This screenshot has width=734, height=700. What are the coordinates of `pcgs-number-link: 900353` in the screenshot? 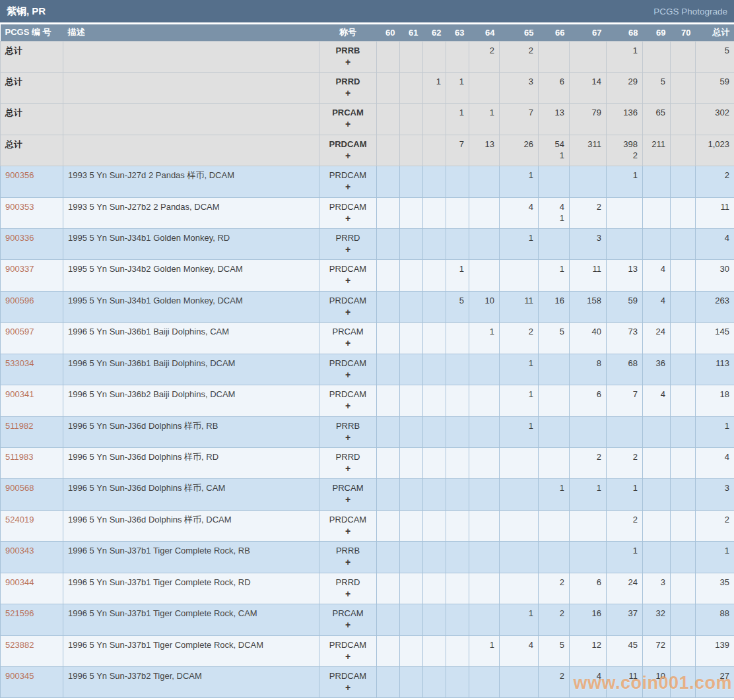 It's located at (20, 207).